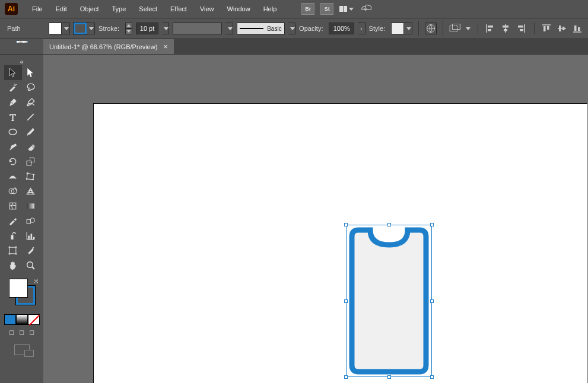  Describe the element at coordinates (31, 161) in the screenshot. I see `scale-tool` at that location.